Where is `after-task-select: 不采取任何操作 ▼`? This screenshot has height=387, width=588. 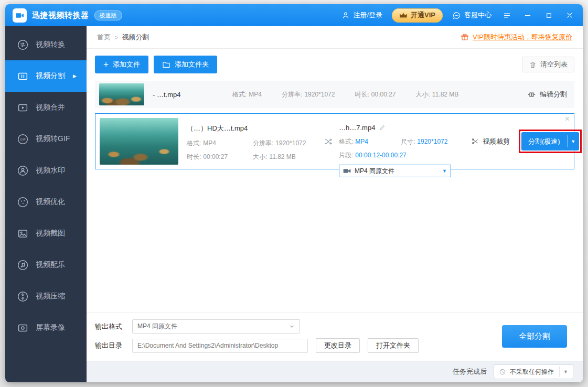 after-task-select: 不采取任何操作 ▼ is located at coordinates (533, 372).